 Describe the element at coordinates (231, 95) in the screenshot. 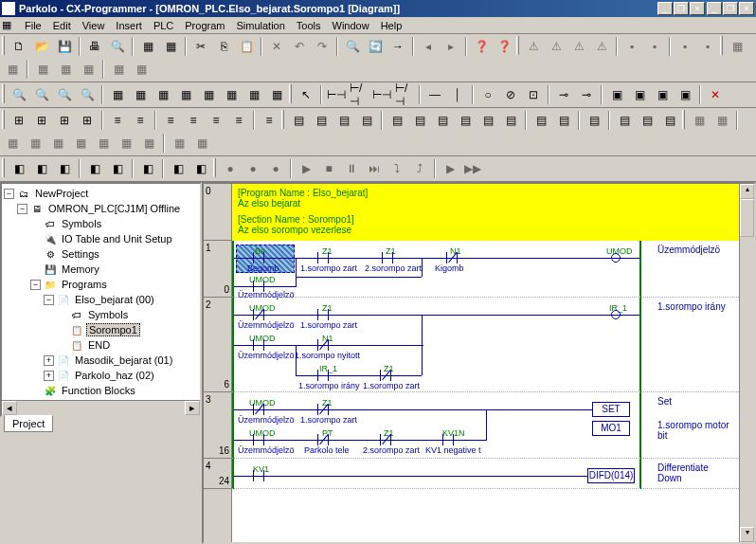

I see `view6-button: ▦` at that location.